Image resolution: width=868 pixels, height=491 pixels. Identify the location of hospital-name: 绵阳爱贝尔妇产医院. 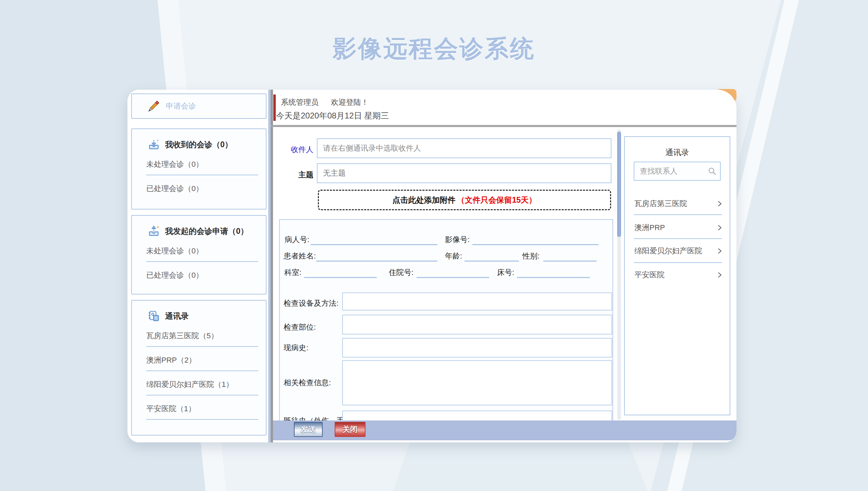
(668, 251).